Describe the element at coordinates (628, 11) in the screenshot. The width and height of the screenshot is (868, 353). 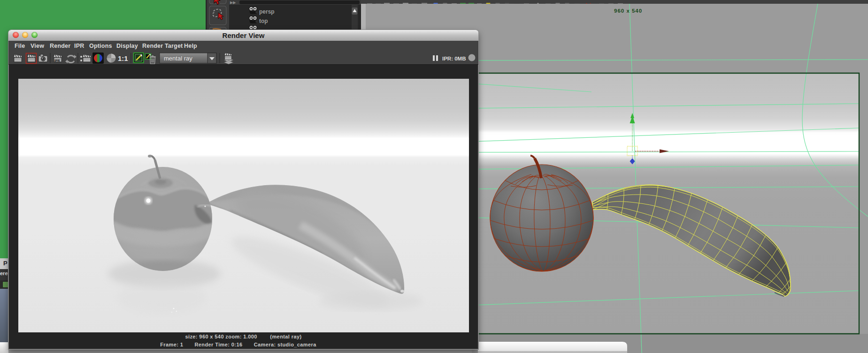
I see `svg-text: 960 x 540` at that location.